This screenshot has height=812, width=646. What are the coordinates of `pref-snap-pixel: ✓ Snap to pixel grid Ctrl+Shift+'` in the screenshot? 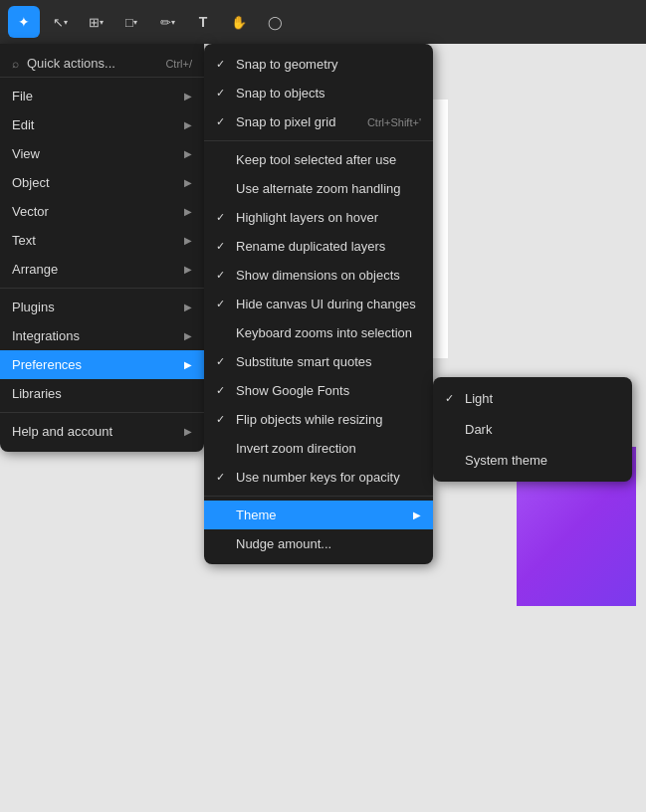 It's located at (319, 121).